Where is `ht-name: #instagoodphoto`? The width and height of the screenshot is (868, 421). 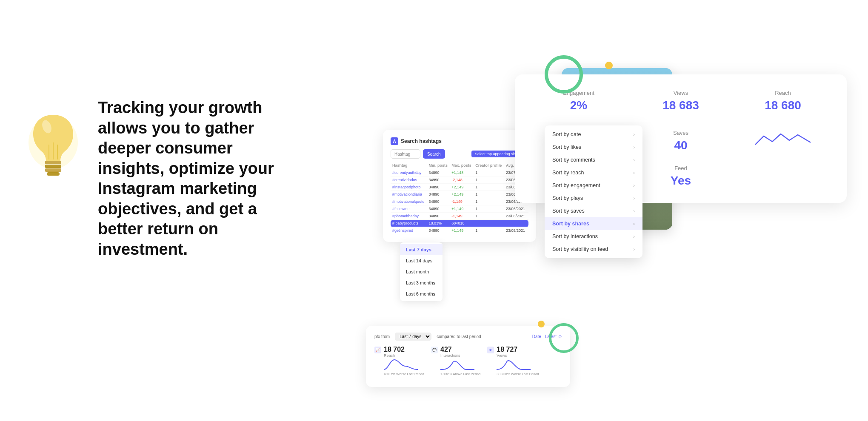 ht-name: #instagoodphoto is located at coordinates (409, 187).